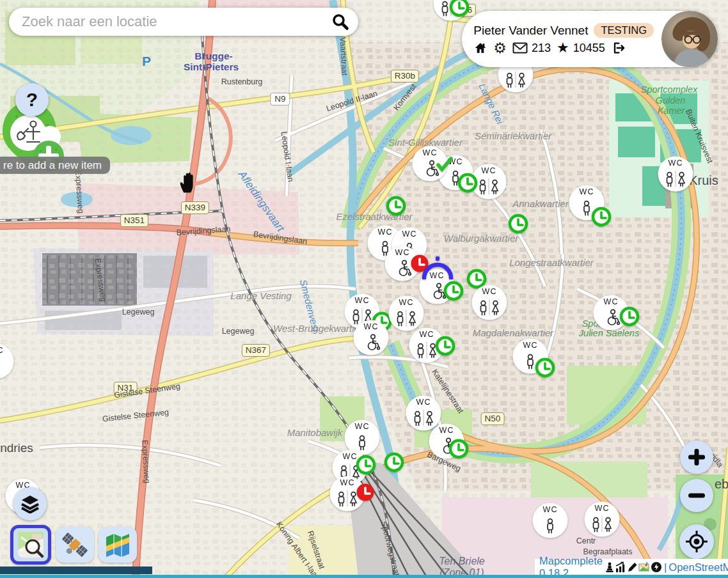  Describe the element at coordinates (632, 567) in the screenshot. I see `edit-pencil-icon` at that location.